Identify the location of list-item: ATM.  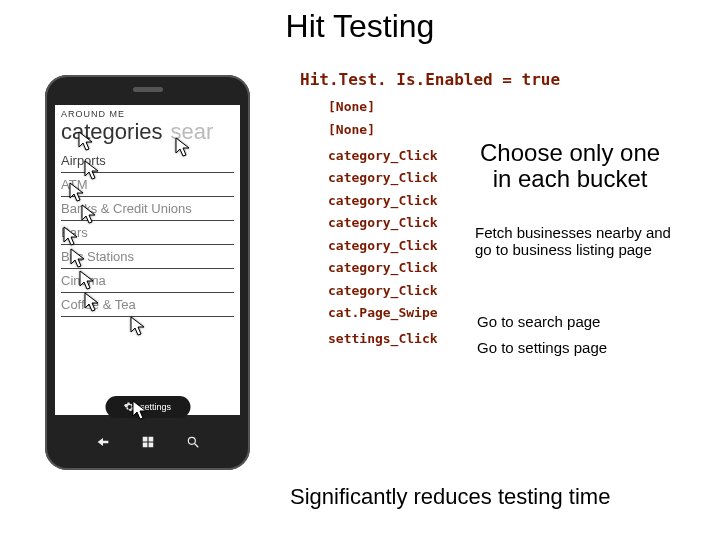
(148, 185).